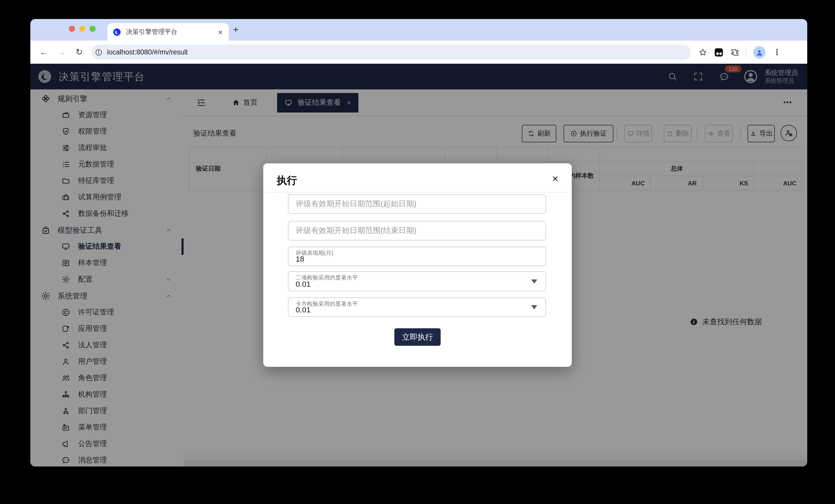 The height and width of the screenshot is (504, 835). Describe the element at coordinates (760, 52) in the screenshot. I see `profile-avatar` at that location.